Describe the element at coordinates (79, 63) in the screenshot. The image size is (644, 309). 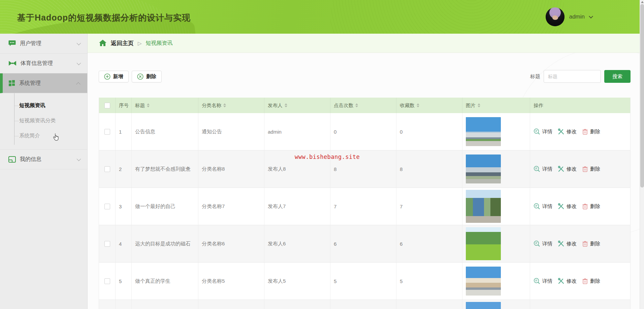
I see `chevron-down-icon` at that location.